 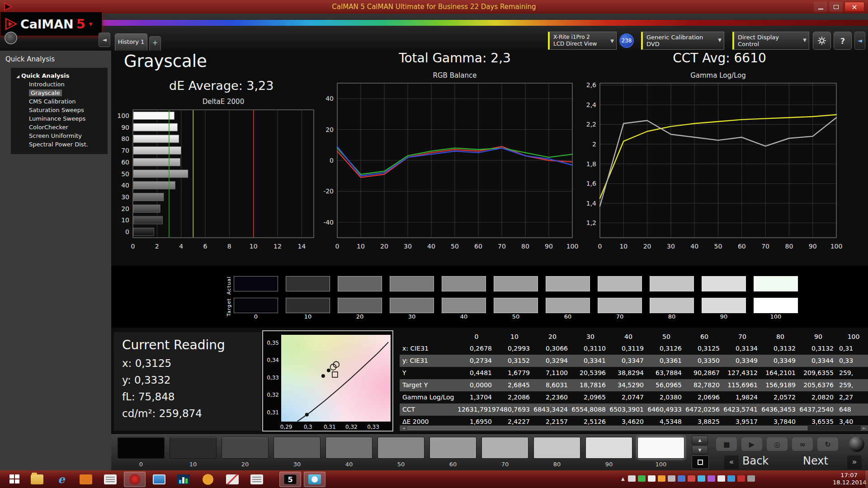 I want to click on svg-text: 1,8, so click(x=591, y=164).